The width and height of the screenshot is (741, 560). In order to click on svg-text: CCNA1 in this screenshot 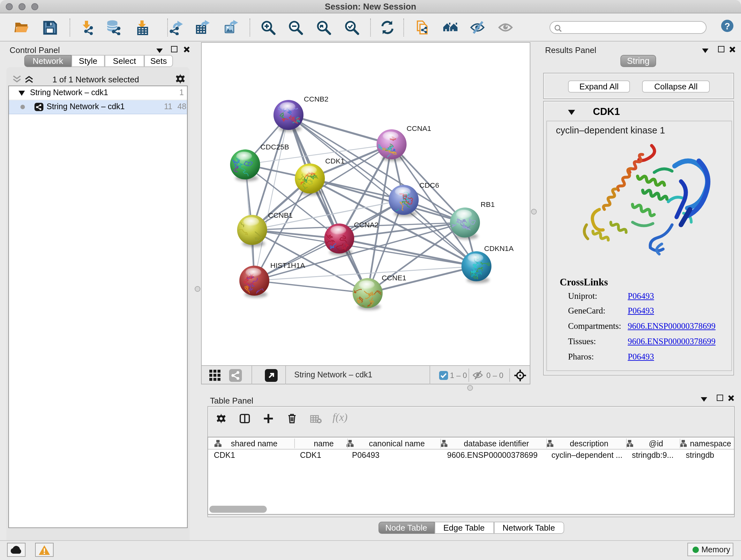, I will do `click(419, 128)`.